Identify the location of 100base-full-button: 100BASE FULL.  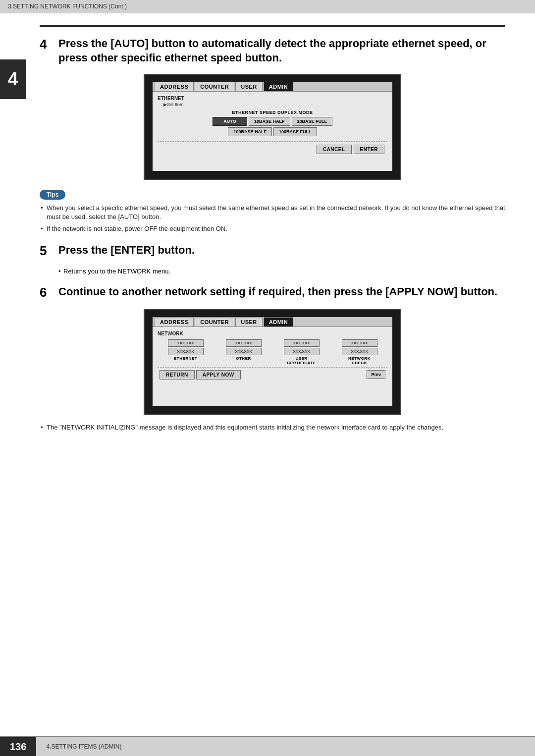
(295, 132).